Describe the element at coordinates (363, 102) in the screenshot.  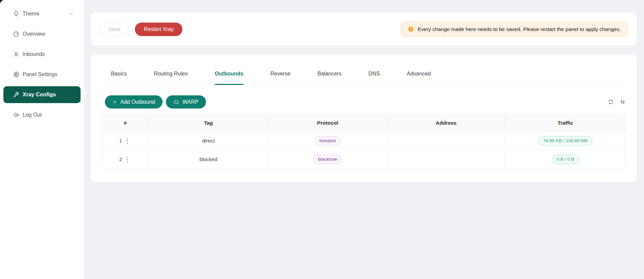
I see `outbounds-toolbar: Add Outbound WARP` at that location.